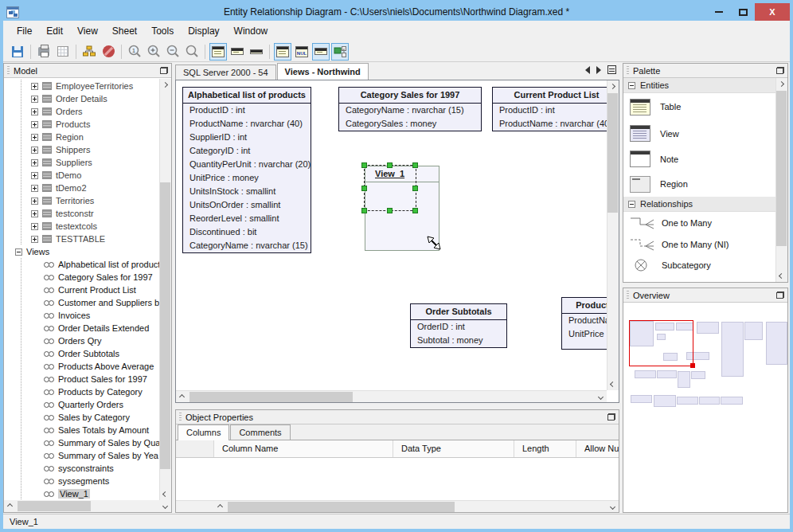  What do you see at coordinates (81, 494) in the screenshot?
I see `tree-item-view-selected: View_1` at bounding box center [81, 494].